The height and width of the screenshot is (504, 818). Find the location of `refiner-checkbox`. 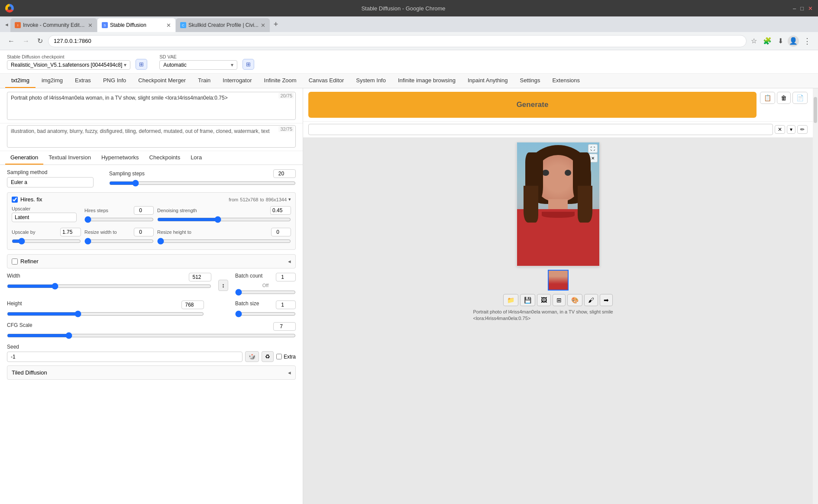

refiner-checkbox is located at coordinates (15, 262).